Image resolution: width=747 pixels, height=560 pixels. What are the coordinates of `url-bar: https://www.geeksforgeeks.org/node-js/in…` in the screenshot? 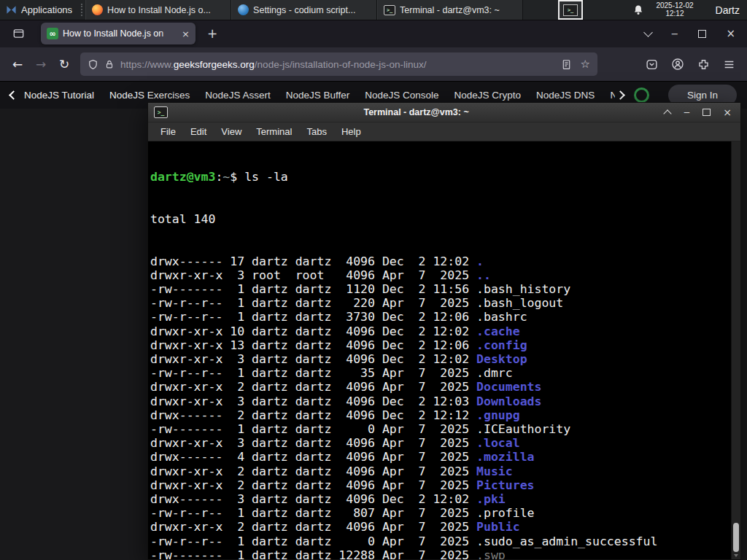 It's located at (338, 64).